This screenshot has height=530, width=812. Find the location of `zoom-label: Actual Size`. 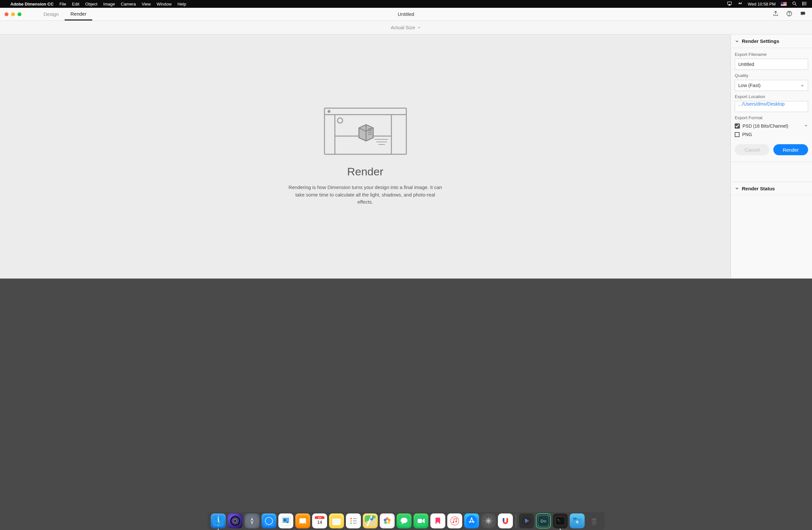

zoom-label: Actual Size is located at coordinates (403, 27).